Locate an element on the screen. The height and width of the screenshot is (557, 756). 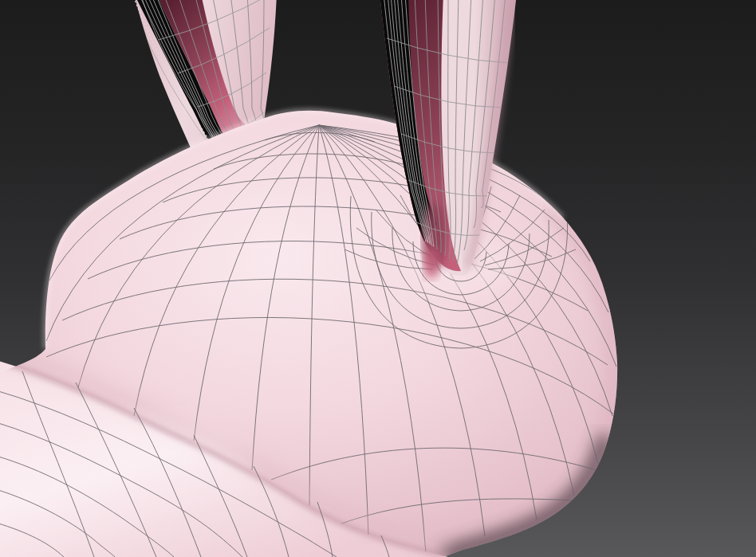
inner-ear-tip-glow is located at coordinates (431, 263).